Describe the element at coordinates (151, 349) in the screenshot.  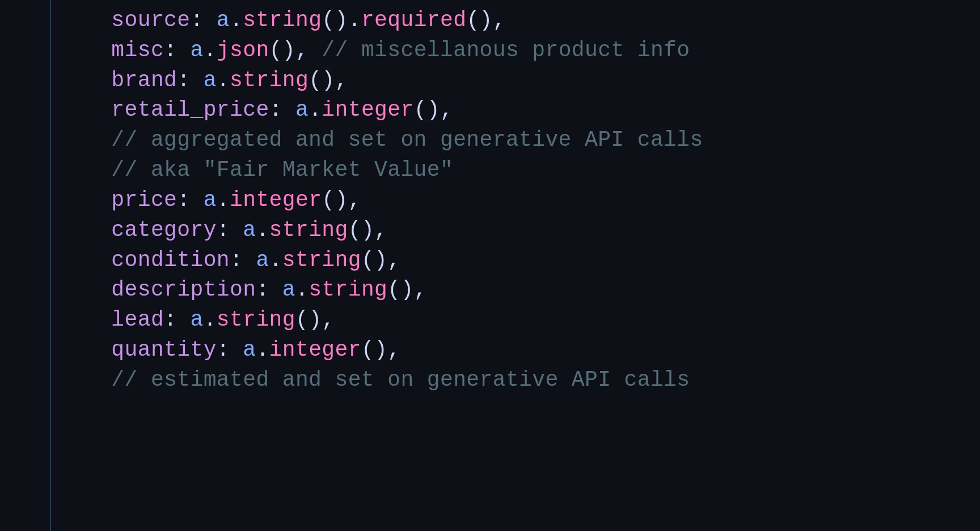
I see `code-token-key: quantity` at that location.